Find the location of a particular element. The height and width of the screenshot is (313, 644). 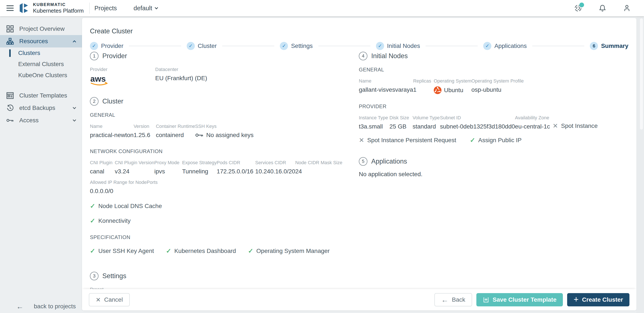

node-name-field: Name gallant-visvesvaraya is located at coordinates (386, 86).